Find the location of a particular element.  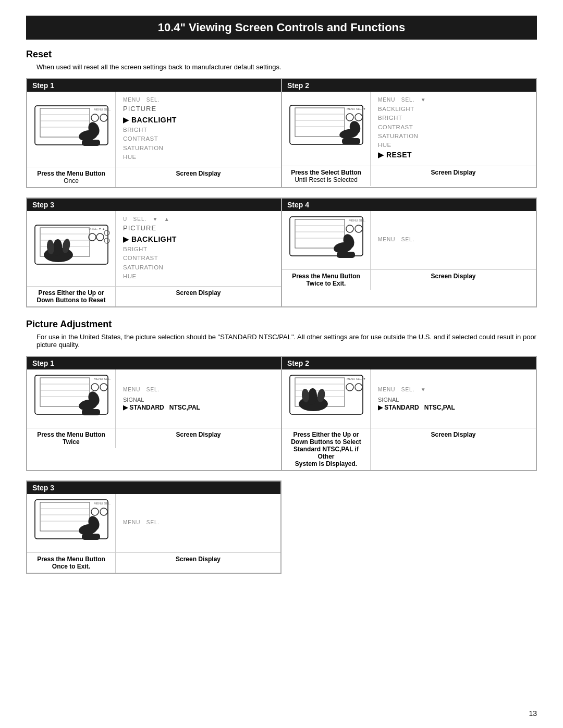

picture-step-1-screen-label: Screen Display is located at coordinates (198, 435).